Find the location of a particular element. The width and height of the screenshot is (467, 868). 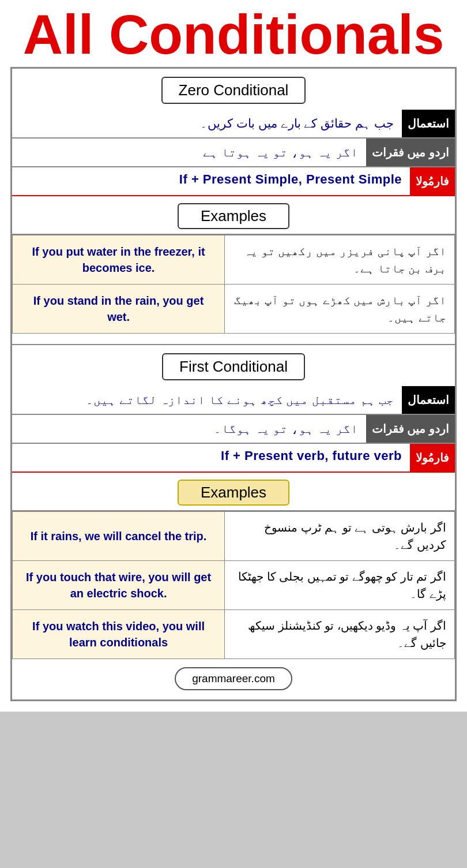

footer-url: grammareer.com is located at coordinates (233, 679).